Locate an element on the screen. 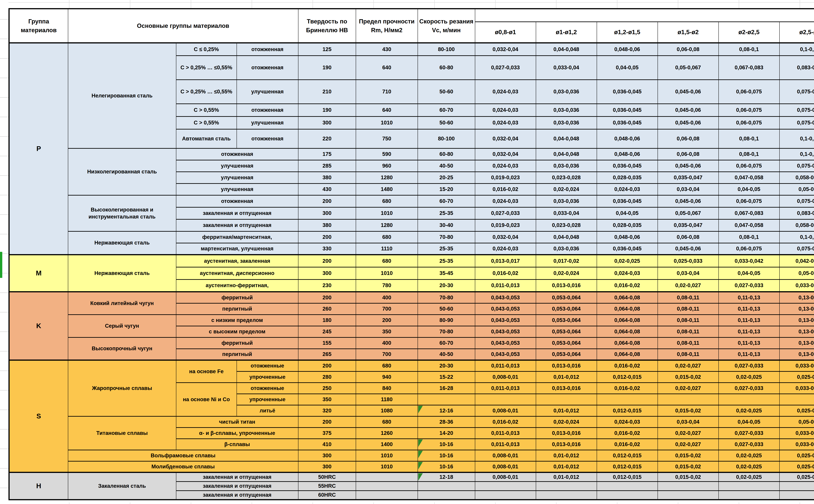  cell-strength-rm: 1400 is located at coordinates (387, 444).